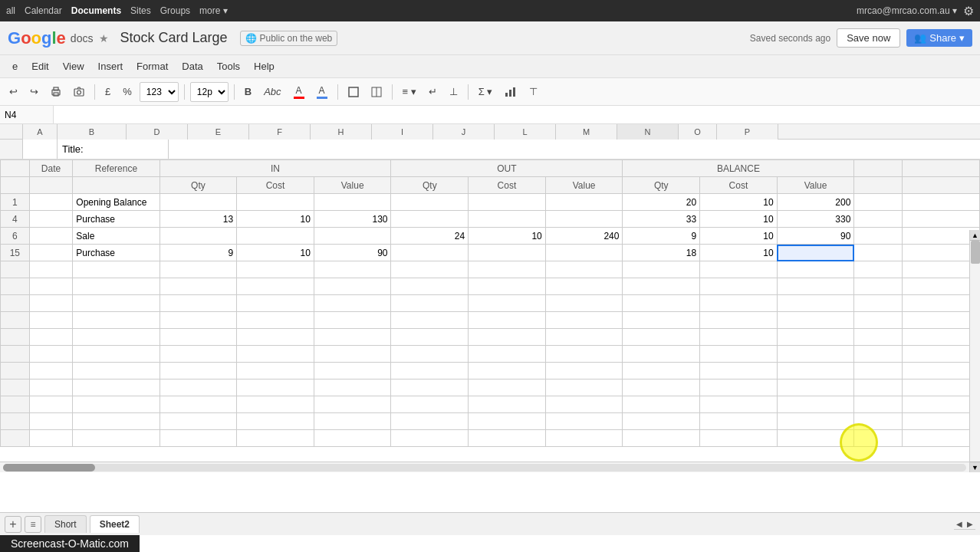  What do you see at coordinates (107, 92) in the screenshot?
I see `currency-button: £` at bounding box center [107, 92].